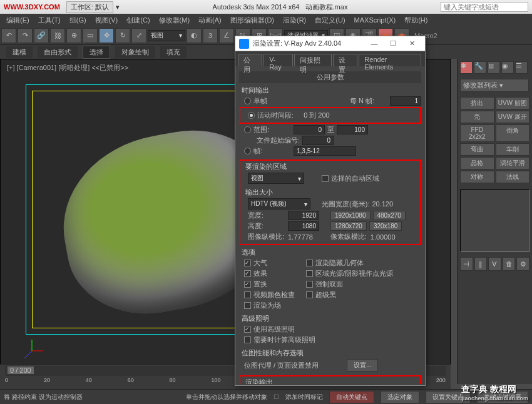 This screenshot has width=532, height=404. I want to click on chk-field, so click(248, 305).